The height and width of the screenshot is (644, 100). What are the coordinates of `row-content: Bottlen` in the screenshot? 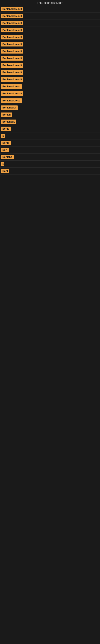 It's located at (50, 115).